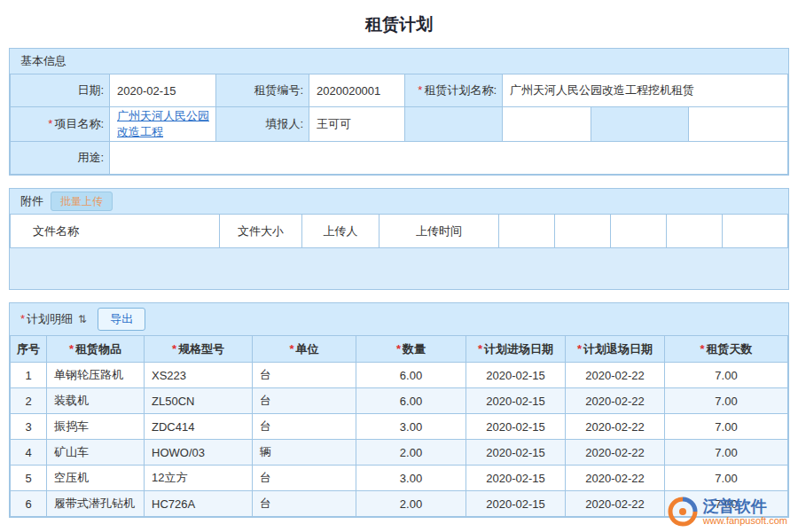 This screenshot has height=532, width=798. What do you see at coordinates (308, 349) in the screenshot?
I see `col-header-text: 单位` at bounding box center [308, 349].